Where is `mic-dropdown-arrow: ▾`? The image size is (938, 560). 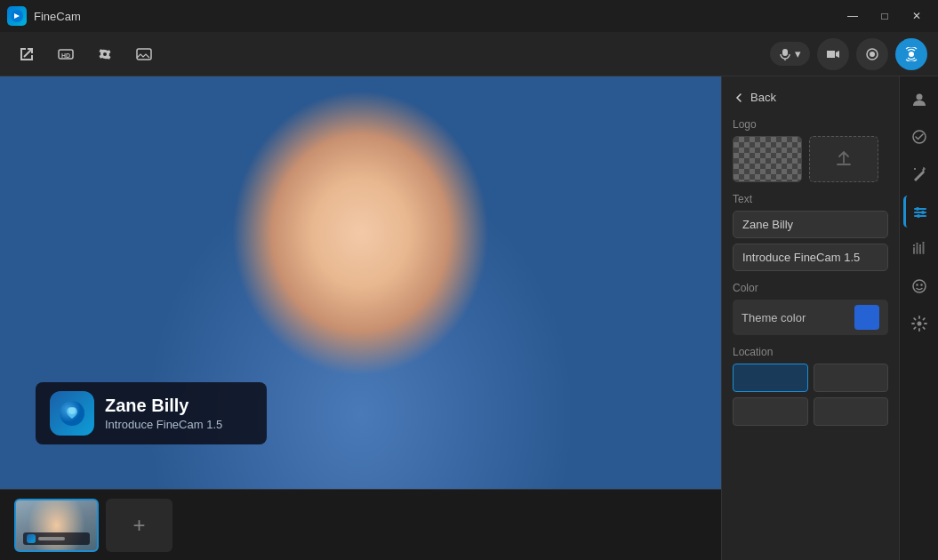
mic-dropdown-arrow: ▾ is located at coordinates (798, 53).